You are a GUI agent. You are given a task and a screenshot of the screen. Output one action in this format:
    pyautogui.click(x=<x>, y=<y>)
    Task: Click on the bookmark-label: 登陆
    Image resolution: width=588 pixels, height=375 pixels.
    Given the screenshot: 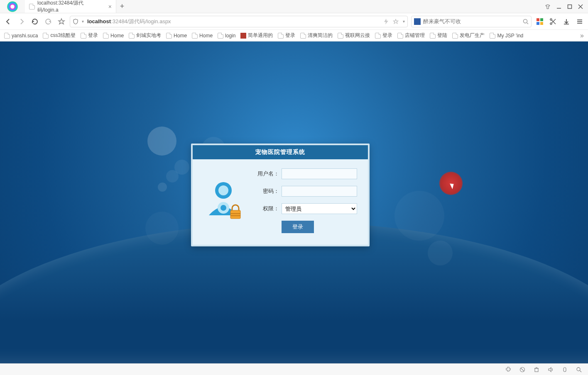 What is the action you would take?
    pyautogui.click(x=442, y=36)
    